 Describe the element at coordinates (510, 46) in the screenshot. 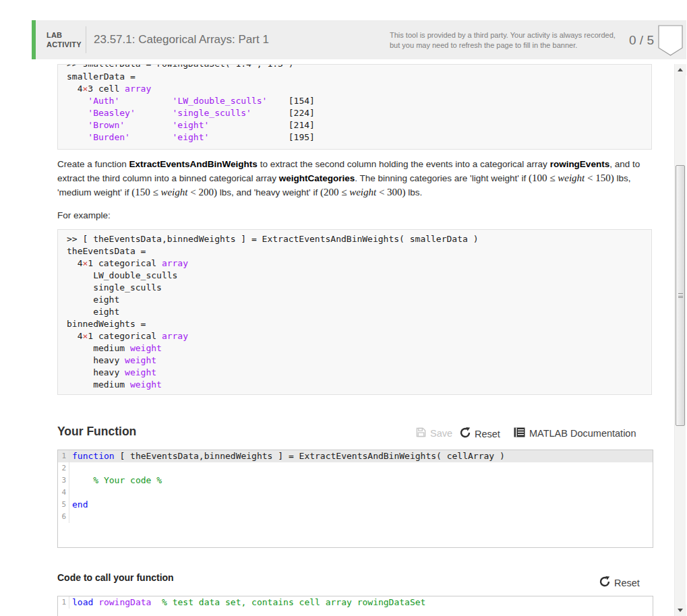

I see `notice-line-2: but you may need to refresh the page to …` at that location.